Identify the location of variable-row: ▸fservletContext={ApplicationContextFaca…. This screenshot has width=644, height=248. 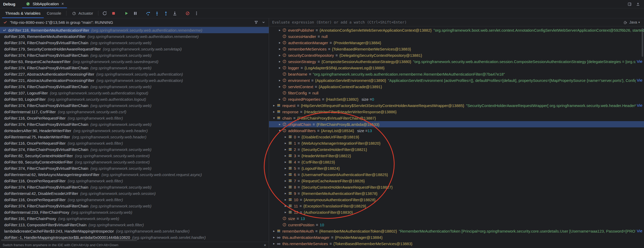
(456, 87).